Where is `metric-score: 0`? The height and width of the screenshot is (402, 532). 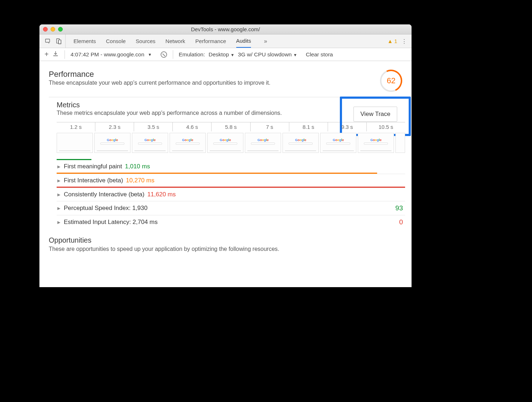 metric-score: 0 is located at coordinates (402, 222).